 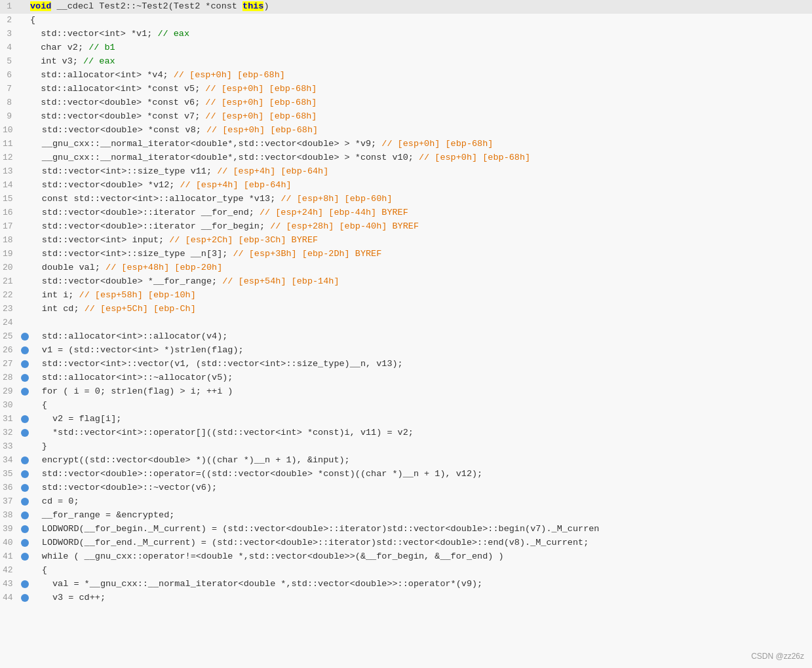 I want to click on line-number: 26, so click(x=10, y=350).